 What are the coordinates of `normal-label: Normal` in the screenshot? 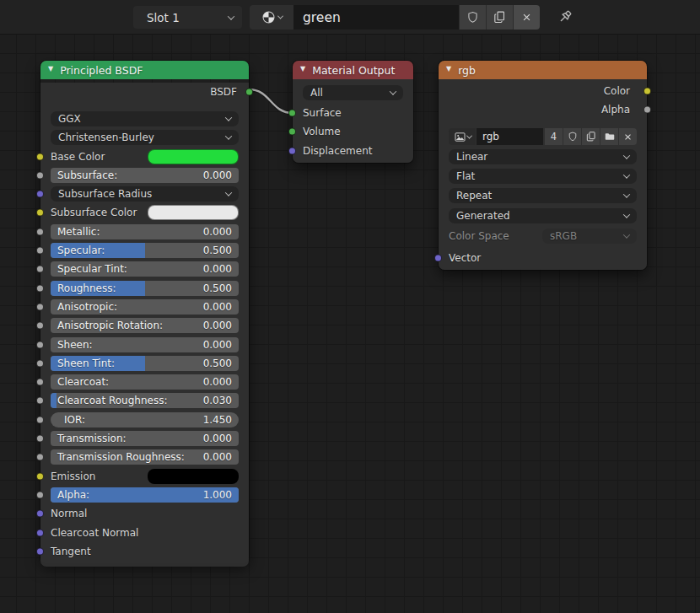 It's located at (69, 514).